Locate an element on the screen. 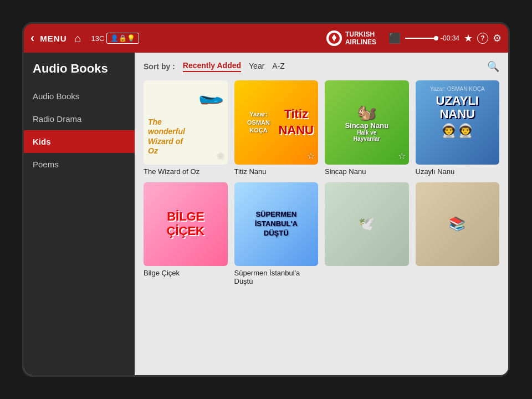 Image resolution: width=532 pixels, height=399 pixels. book-uzayli-nanu: Yazar: OSMAN KOÇA UZAYLINANU 👨‍🚀👨‍🚀 Uzay… is located at coordinates (458, 128).